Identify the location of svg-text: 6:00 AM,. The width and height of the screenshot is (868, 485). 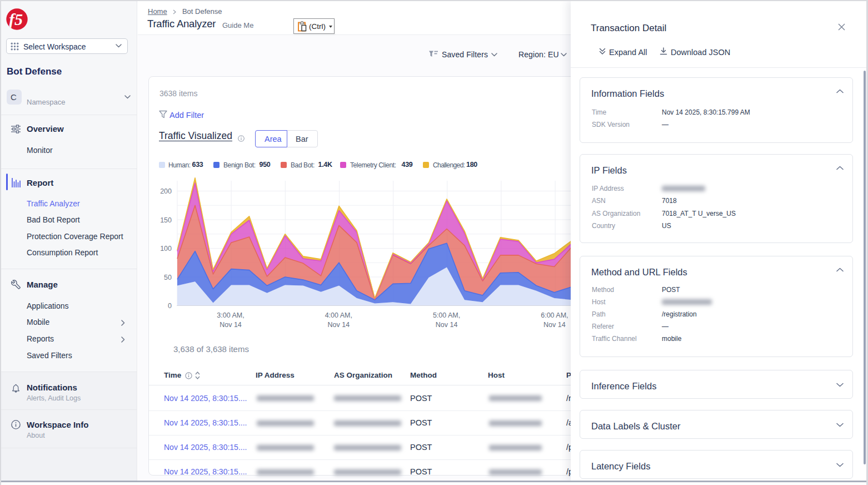
(555, 315).